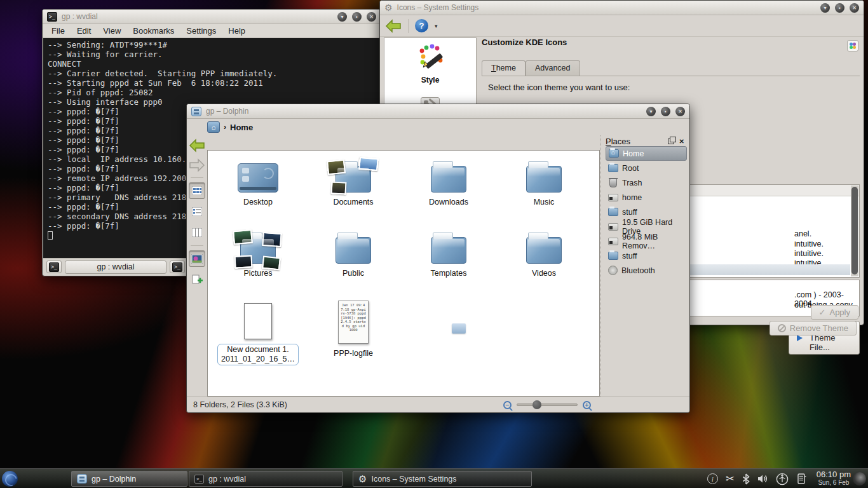 The image size is (868, 488). What do you see at coordinates (503, 68) in the screenshot?
I see `tab-theme: Theme` at bounding box center [503, 68].